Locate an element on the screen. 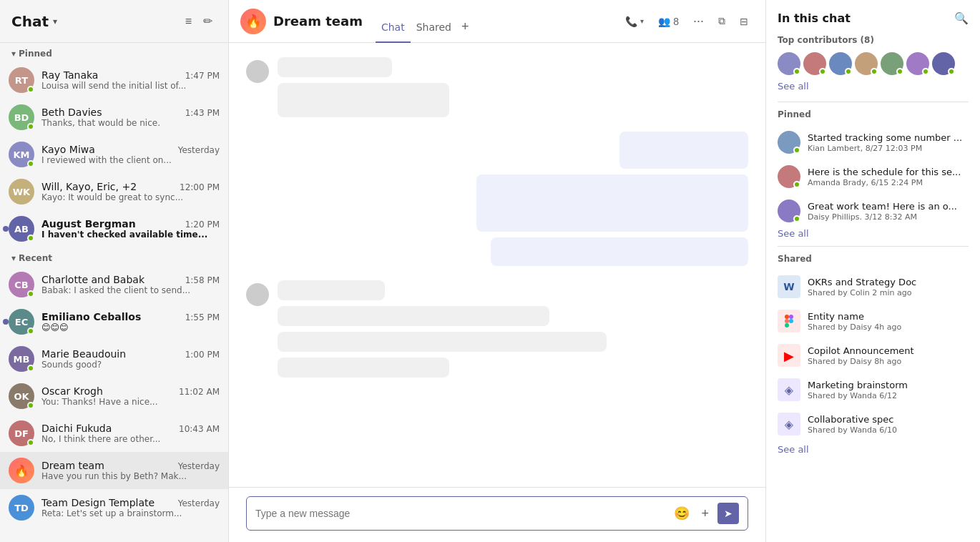 The height and width of the screenshot is (542, 980). panel-divider is located at coordinates (873, 102).